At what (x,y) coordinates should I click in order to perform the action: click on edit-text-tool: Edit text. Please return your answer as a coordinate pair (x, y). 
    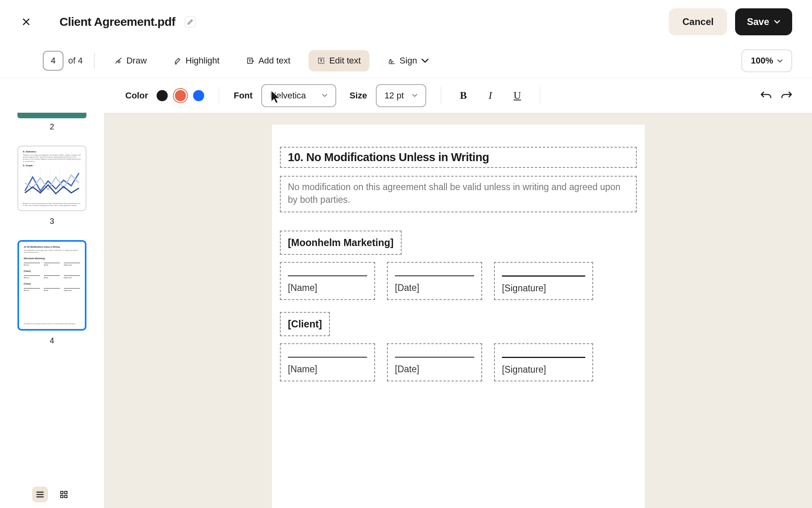
    Looking at the image, I should click on (339, 61).